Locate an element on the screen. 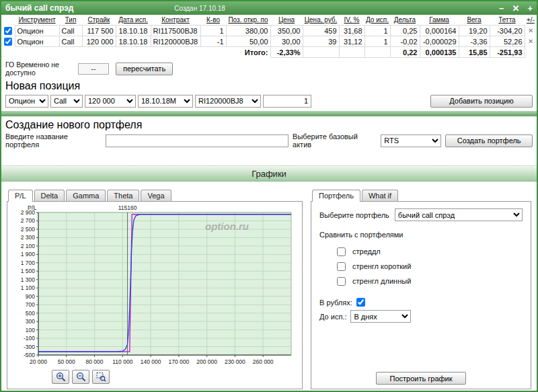  compare-portfolios-list: стреддлстренгл короткийстренгл длинный is located at coordinates (430, 266).